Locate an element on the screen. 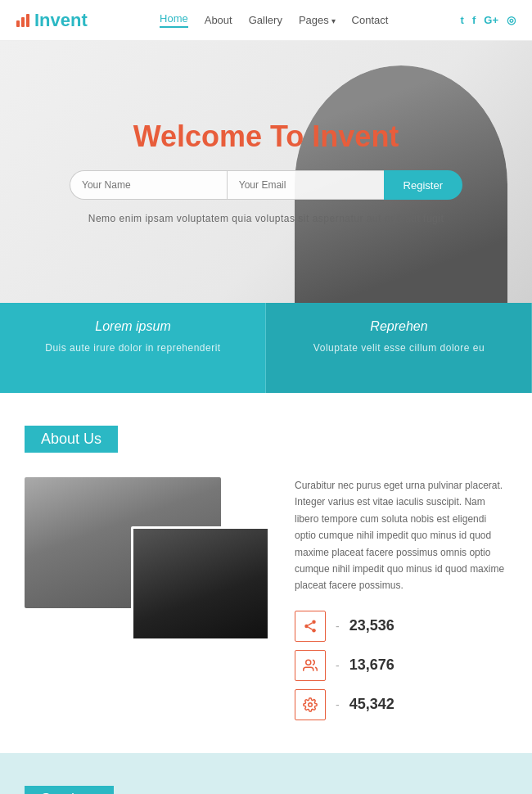 The width and height of the screenshot is (532, 794). nav-pages: Pages is located at coordinates (318, 20).